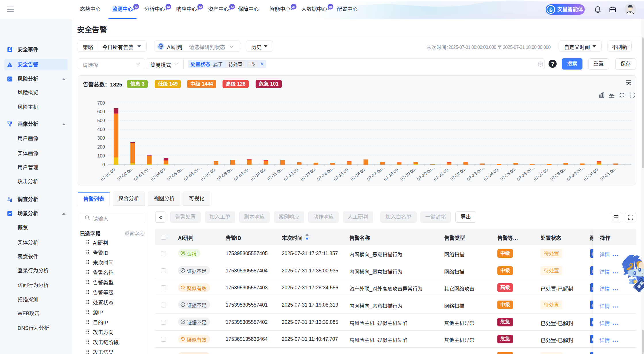 Image resolution: width=644 pixels, height=354 pixels. Describe the element at coordinates (493, 173) in the screenshot. I see `svg-text: 07-24 00…` at that location.